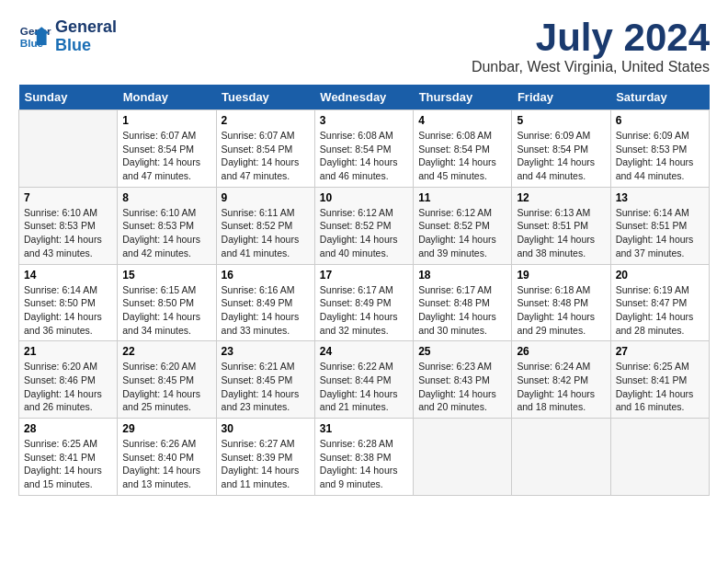  I want to click on day-info: Sunrise: 6:23 AM Sunset: 8:43 PM Dayligh…, so click(462, 386).